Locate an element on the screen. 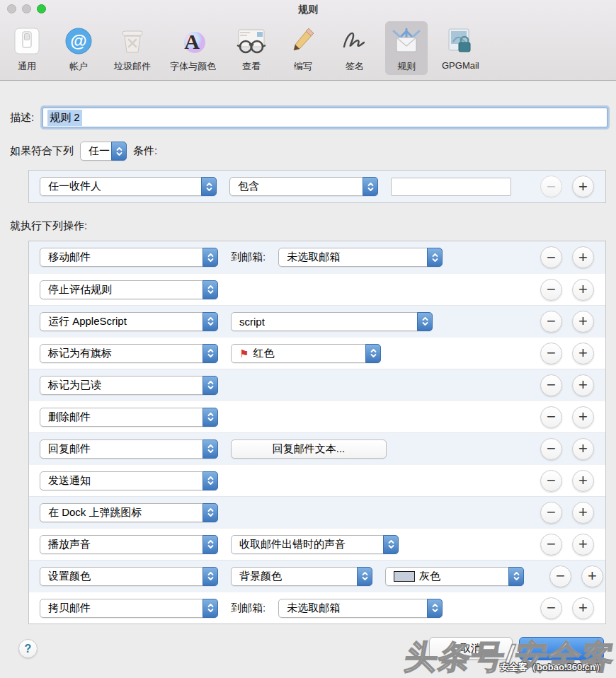 This screenshot has height=678, width=616. action-type-popup: 在 Dock 上弹跳图标 is located at coordinates (129, 512).